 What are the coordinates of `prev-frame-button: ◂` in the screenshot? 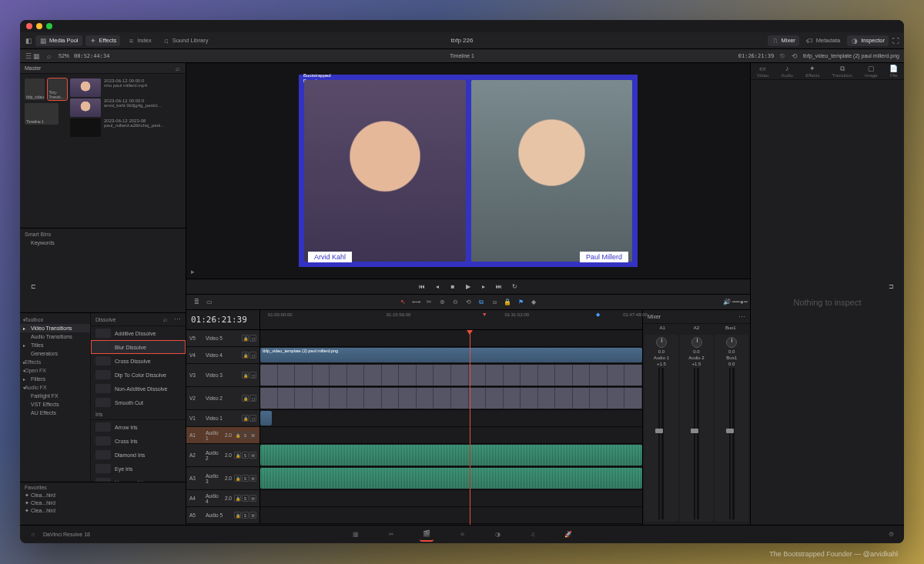 It's located at (437, 287).